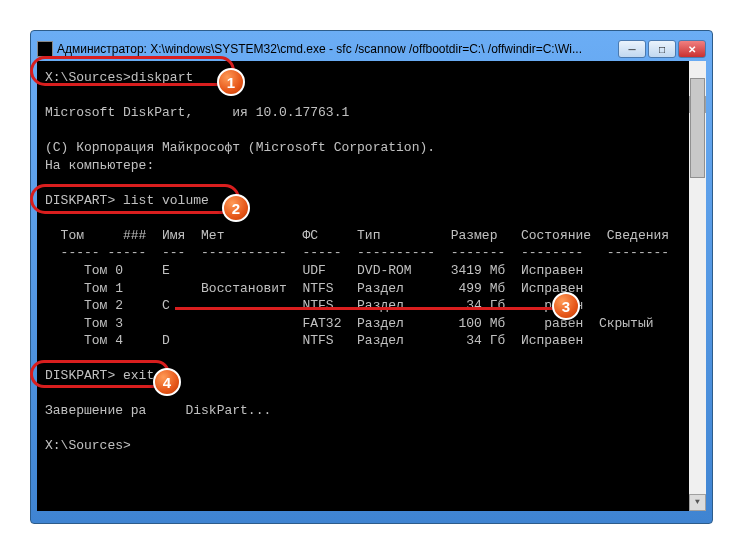  I want to click on cmd-exit: exit, so click(138, 376).